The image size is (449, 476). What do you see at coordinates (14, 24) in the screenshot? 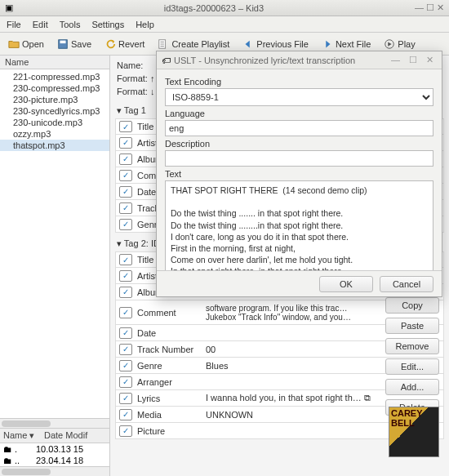
I see `menu-file: File` at bounding box center [14, 24].